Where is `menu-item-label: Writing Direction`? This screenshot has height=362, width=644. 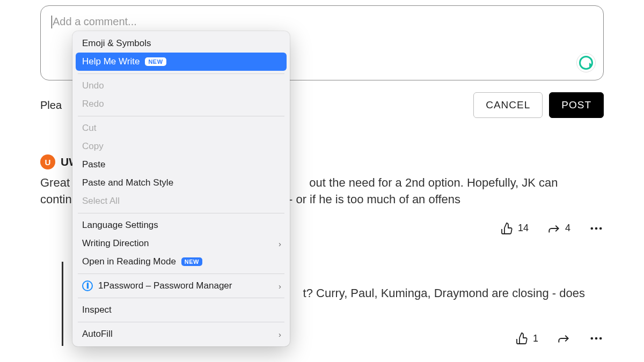 menu-item-label: Writing Direction is located at coordinates (115, 243).